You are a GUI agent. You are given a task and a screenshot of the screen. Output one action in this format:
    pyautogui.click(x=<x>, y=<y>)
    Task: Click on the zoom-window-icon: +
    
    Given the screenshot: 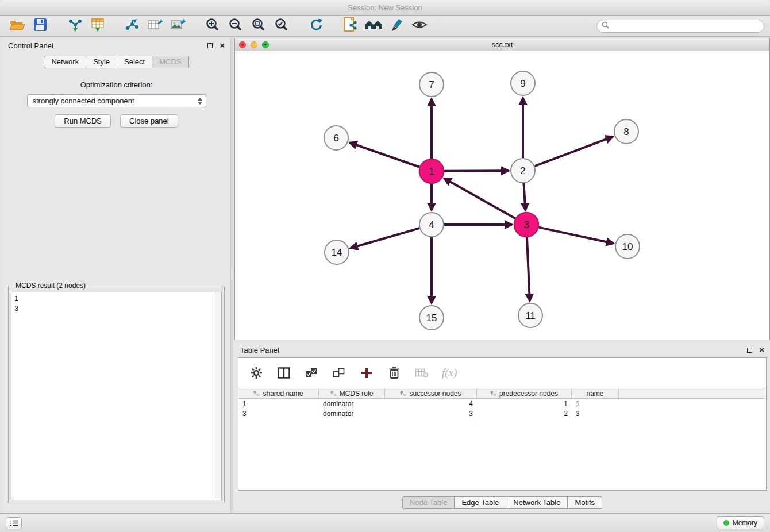 What is the action you would take?
    pyautogui.click(x=265, y=45)
    